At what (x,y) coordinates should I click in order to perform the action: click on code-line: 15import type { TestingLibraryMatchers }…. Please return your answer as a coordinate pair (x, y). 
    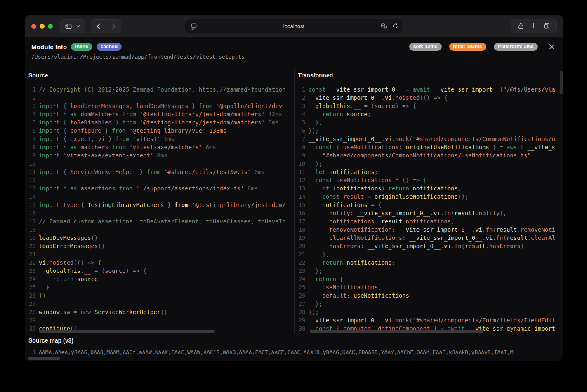
    Looking at the image, I should click on (159, 205).